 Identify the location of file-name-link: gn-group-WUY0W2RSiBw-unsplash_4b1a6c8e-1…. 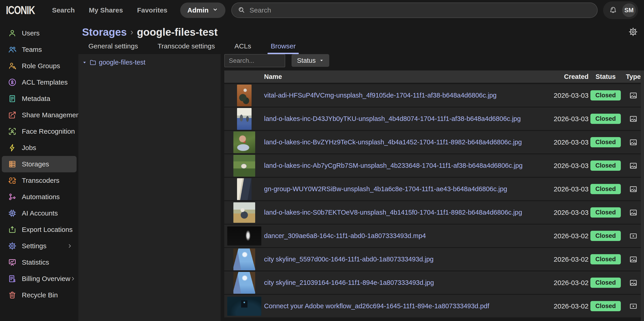
(386, 189).